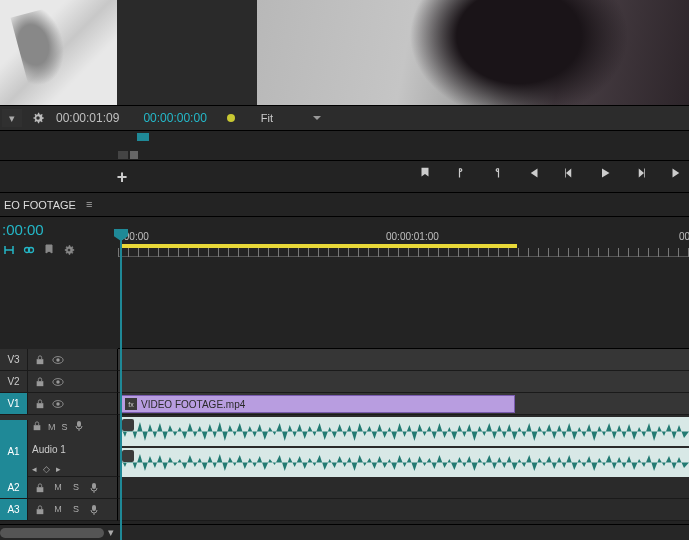 The width and height of the screenshot is (689, 540). I want to click on add-marker-button: +, so click(122, 177).